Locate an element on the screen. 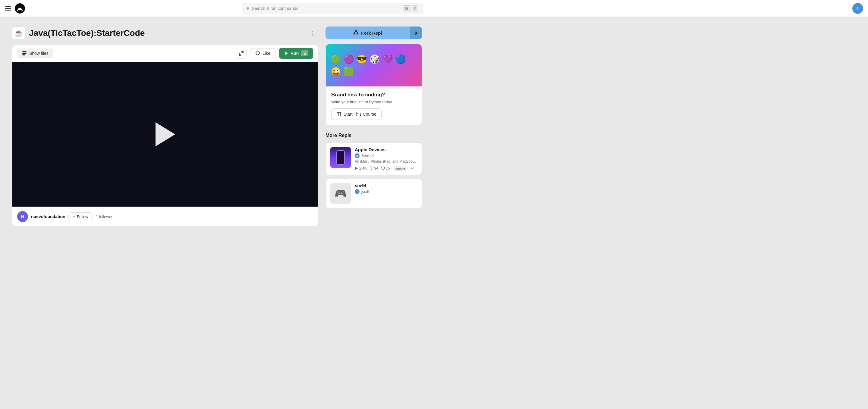 The image size is (868, 409). repl-card-stats: 2.4K 94 75 #apple +4 is located at coordinates (386, 168).